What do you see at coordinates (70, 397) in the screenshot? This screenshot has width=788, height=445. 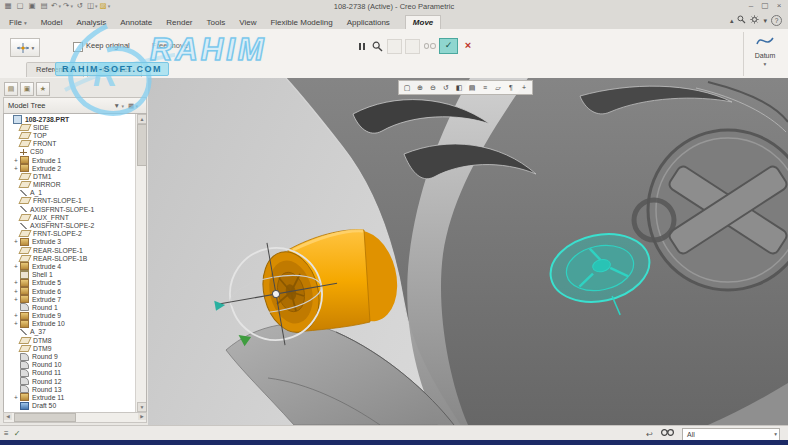 I see `tree-item: +Extrude 11` at bounding box center [70, 397].